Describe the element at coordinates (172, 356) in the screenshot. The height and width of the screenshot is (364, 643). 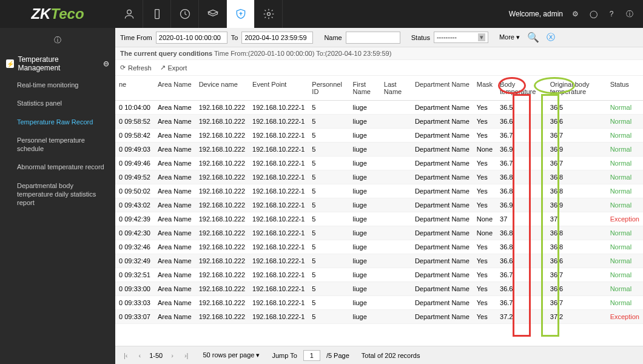
I see `next-page-button: ›` at that location.